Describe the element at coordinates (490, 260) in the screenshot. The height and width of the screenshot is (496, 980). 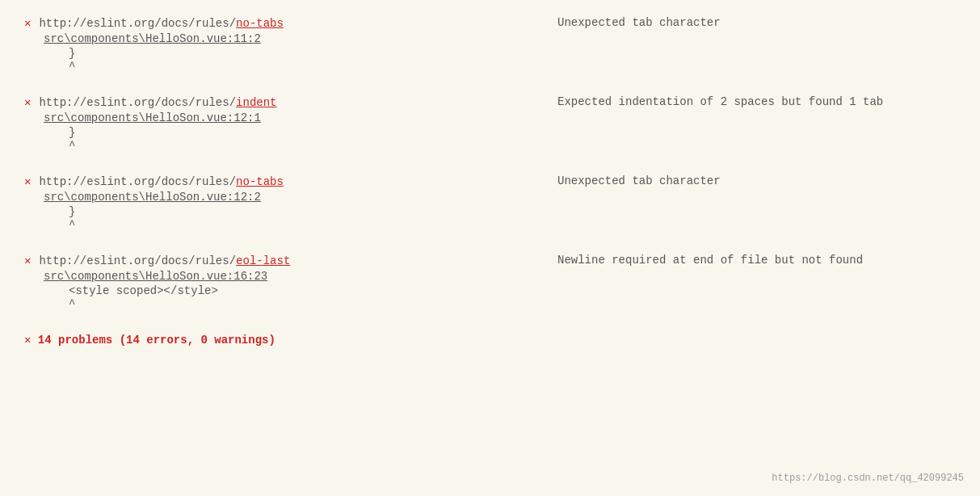
I see `error-header-4: ✕http://eslint.org/docs/rules/eol-lastNe…` at that location.